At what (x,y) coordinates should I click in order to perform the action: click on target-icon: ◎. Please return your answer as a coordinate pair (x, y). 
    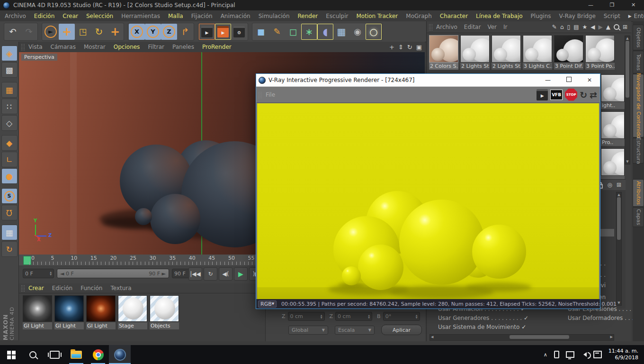
    Looking at the image, I should click on (609, 185).